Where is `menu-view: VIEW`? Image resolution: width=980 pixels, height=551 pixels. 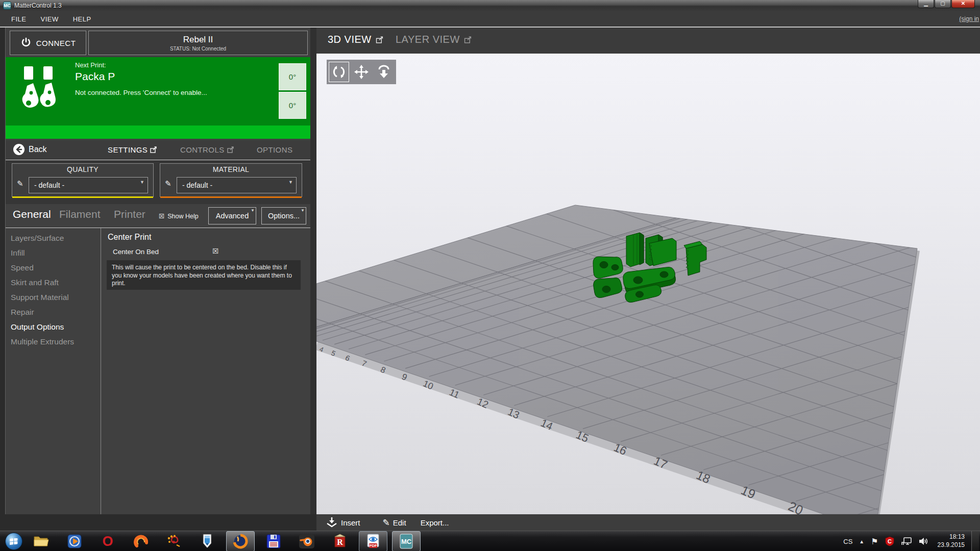
menu-view: VIEW is located at coordinates (49, 19).